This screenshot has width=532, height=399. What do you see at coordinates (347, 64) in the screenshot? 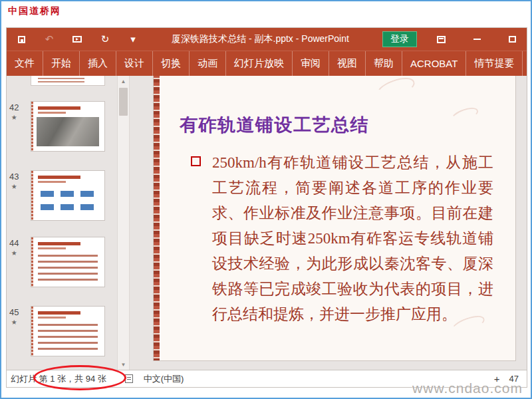
I see `tab-view: 视图` at bounding box center [347, 64].